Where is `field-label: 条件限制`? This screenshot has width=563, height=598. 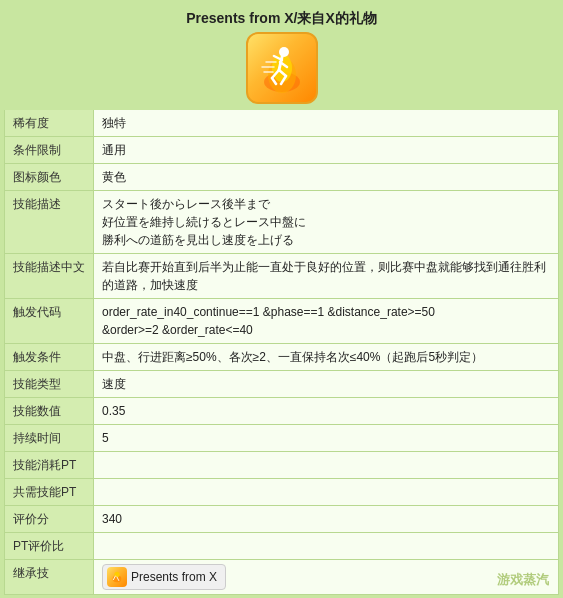 field-label: 条件限制 is located at coordinates (50, 150).